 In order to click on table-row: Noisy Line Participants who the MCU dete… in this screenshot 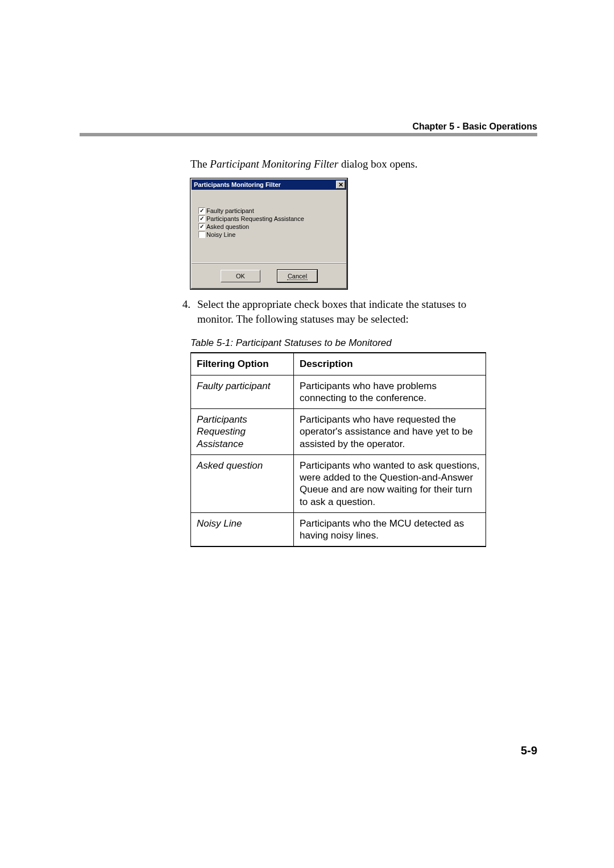, I will do `click(339, 529)`.